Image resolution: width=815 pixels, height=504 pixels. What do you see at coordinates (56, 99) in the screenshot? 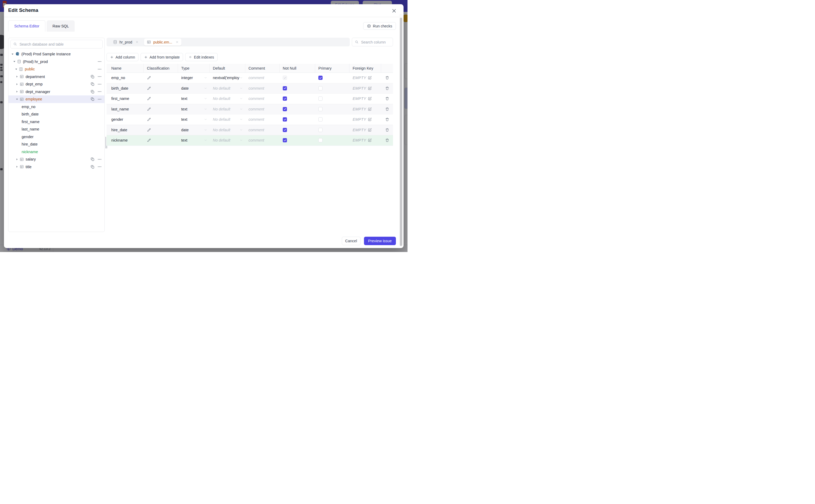
I see `tree-item-table-employee: employee` at bounding box center [56, 99].